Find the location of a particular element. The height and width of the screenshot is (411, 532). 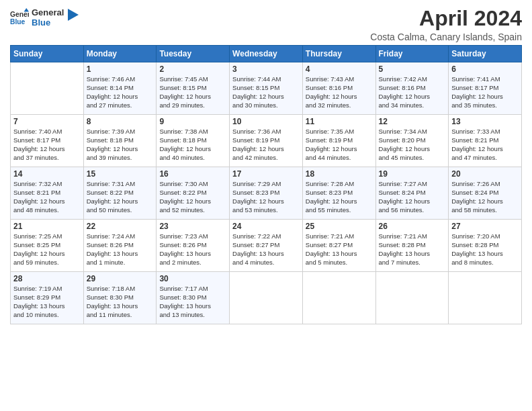

calendar-cell: 13Sunrise: 7:33 AM Sunset: 8:21 PM Dayli… is located at coordinates (485, 141).